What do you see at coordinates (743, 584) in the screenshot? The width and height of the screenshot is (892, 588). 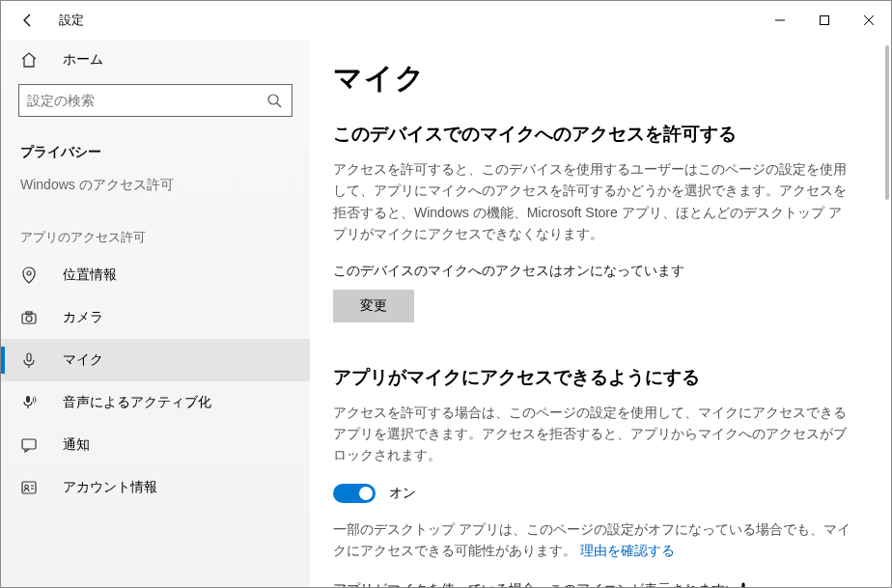 I see `mic-indicator-icon` at bounding box center [743, 584].